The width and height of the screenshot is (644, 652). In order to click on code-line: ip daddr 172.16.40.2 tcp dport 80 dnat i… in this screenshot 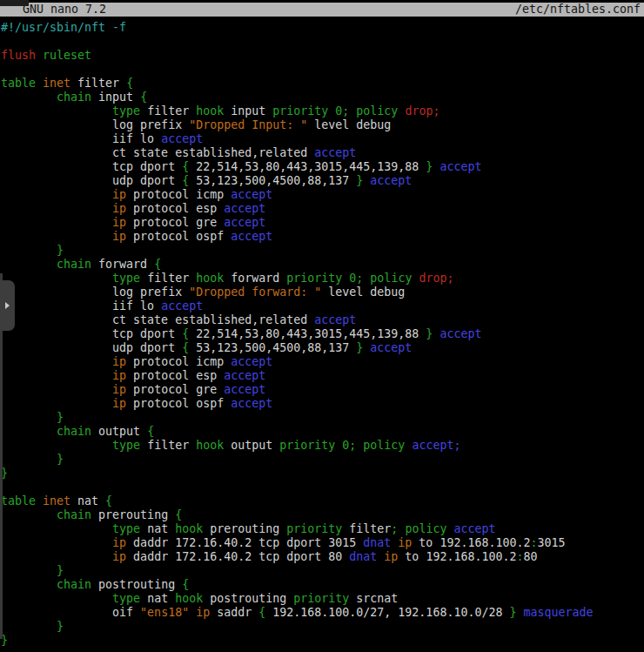, I will do `click(298, 557)`.